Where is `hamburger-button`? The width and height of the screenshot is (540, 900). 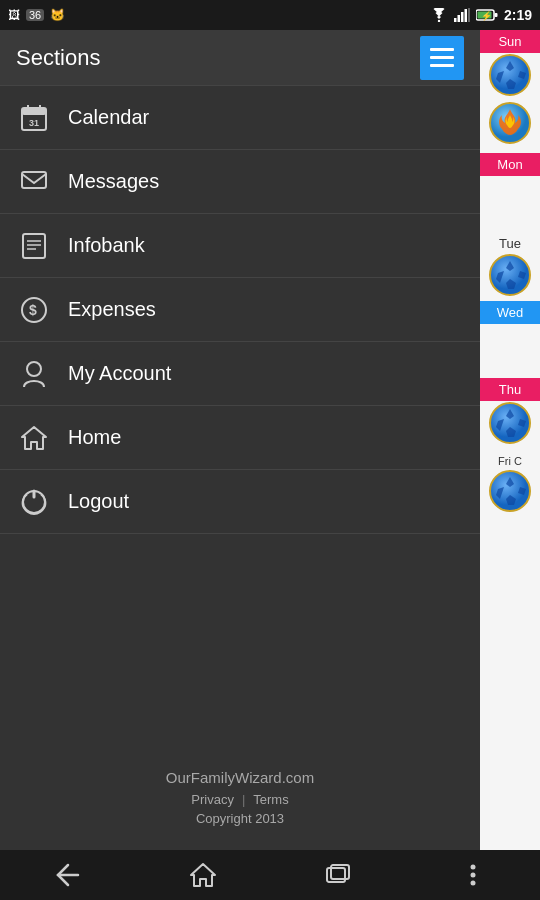 hamburger-button is located at coordinates (442, 58).